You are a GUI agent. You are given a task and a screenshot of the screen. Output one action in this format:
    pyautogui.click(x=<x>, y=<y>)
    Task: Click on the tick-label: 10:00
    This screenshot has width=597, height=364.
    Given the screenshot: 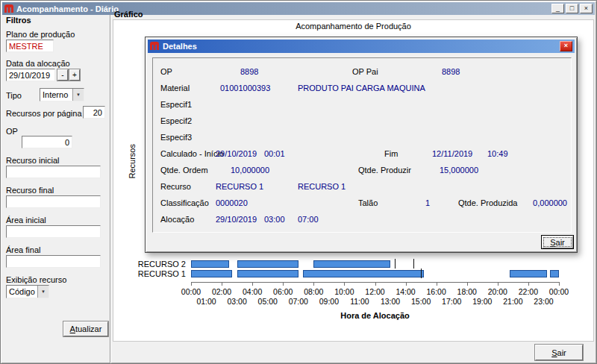 What is the action you would take?
    pyautogui.click(x=344, y=292)
    